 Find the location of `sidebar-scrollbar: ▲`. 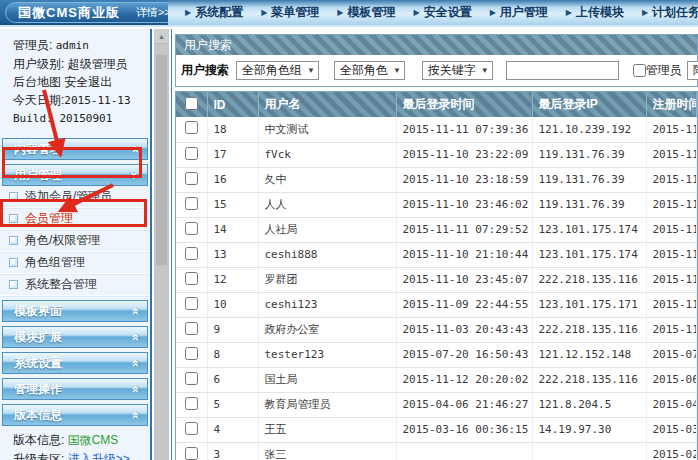

sidebar-scrollbar: ▲ is located at coordinates (162, 244).